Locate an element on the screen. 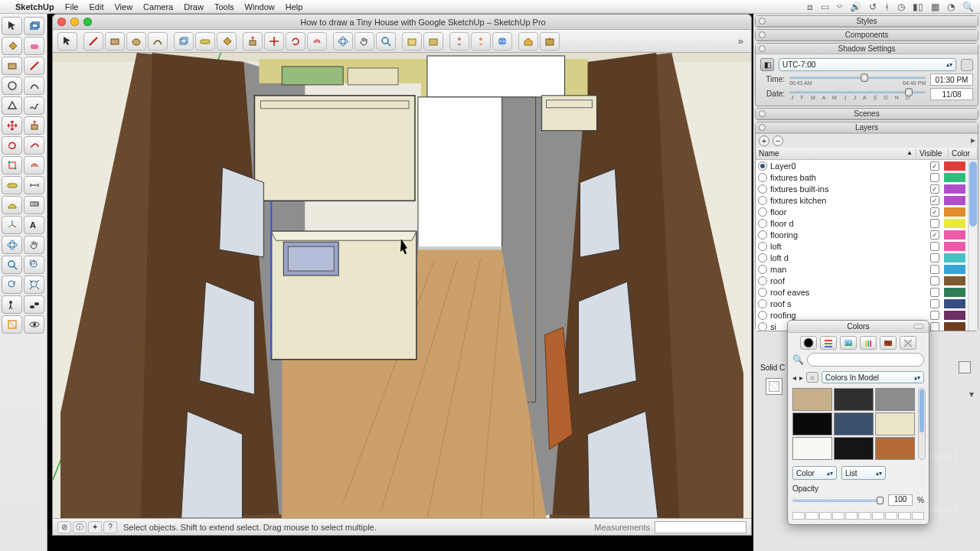 Image resolution: width=980 pixels, height=551 pixels. tb-person2 is located at coordinates (481, 41).